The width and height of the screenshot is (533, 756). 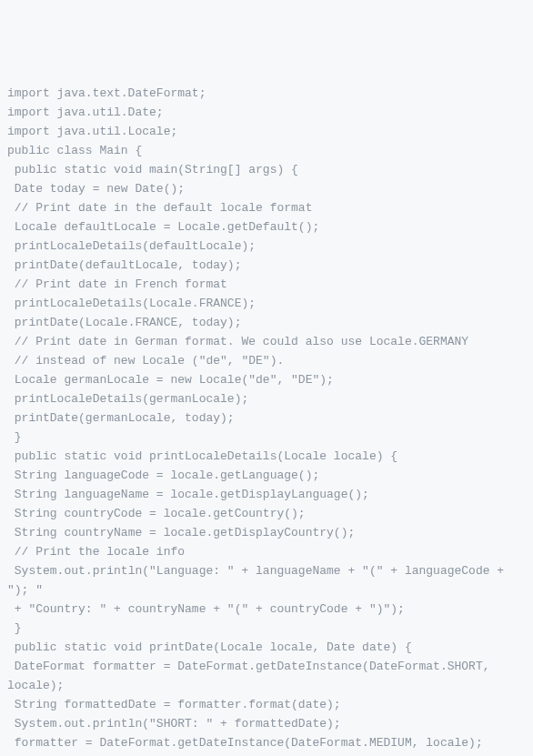 I want to click on code-line: // Print date in French format, so click(x=266, y=284).